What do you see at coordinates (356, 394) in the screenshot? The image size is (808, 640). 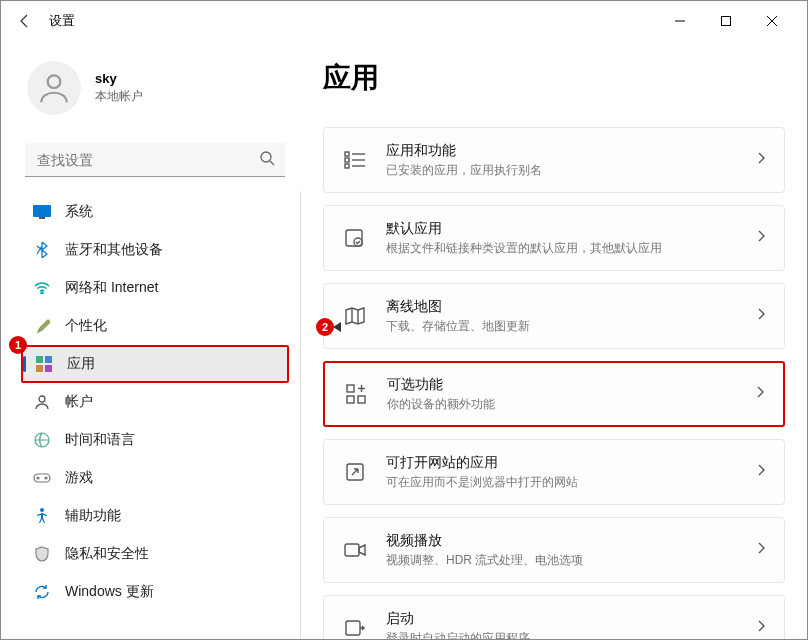 I see `plus-grid-icon` at bounding box center [356, 394].